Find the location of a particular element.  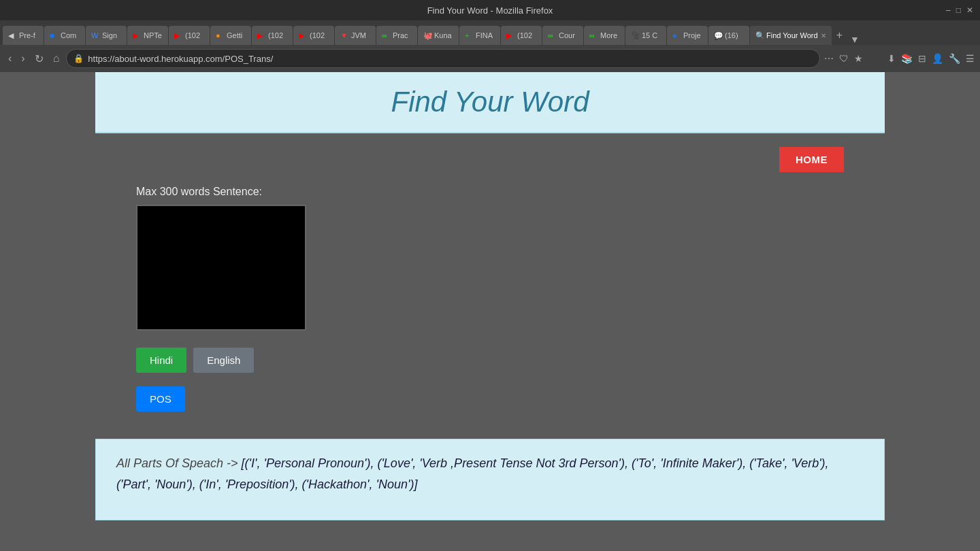

toolbar-icons: ⋯ 🛡 ★ ⬇ 📚 ⊟ 👤 🔧 ☰ is located at coordinates (900, 59).